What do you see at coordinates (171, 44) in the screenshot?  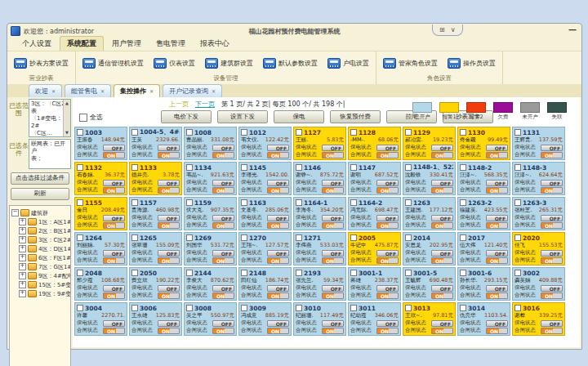 I see `menu-item-售电管理: 售电管理` at bounding box center [171, 44].